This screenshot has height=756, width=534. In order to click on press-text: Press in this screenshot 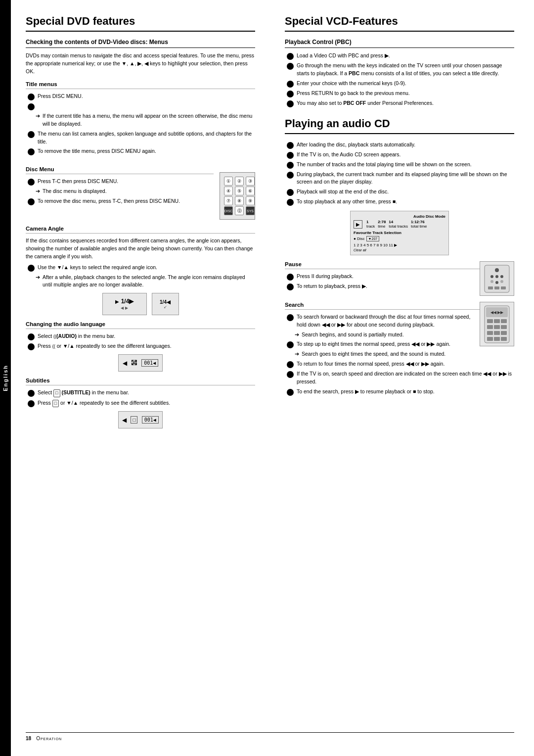, I will do `click(44, 346)`.